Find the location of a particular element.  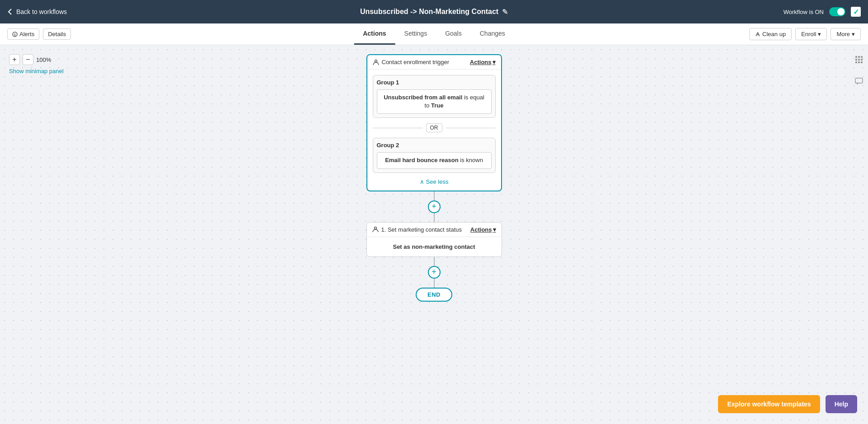

condition1-value: True is located at coordinates (437, 106).